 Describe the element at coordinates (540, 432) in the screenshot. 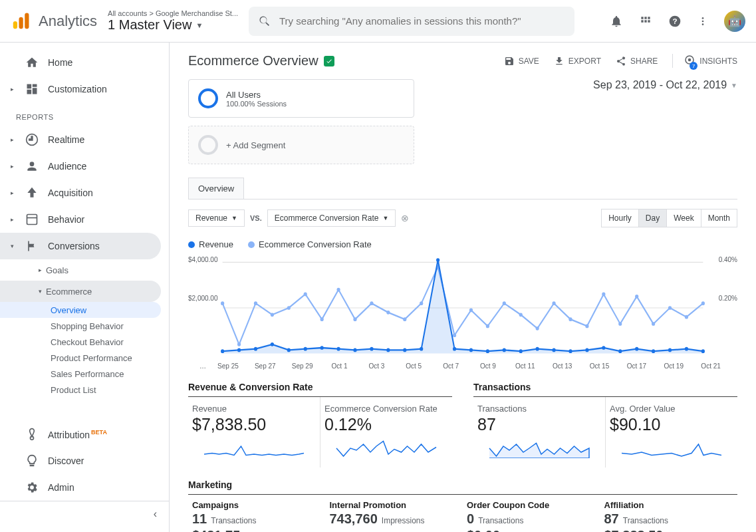

I see `metric-transactions: Transactions87` at that location.